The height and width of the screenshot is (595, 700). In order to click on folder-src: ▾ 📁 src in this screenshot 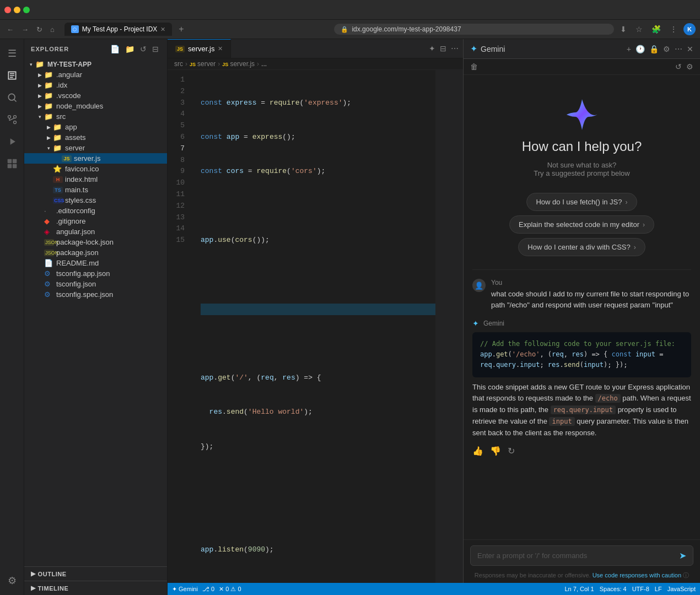, I will do `click(96, 117)`.